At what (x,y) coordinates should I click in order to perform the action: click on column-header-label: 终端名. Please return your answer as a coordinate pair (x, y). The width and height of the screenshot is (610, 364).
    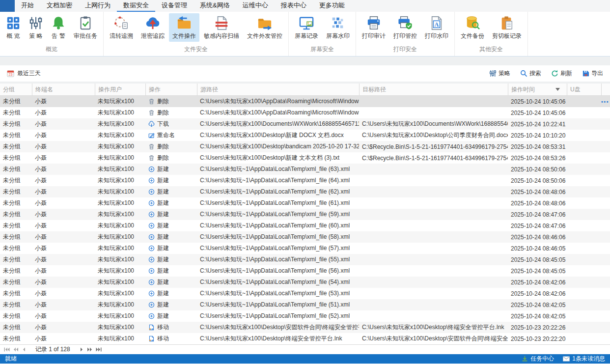
    Looking at the image, I should click on (44, 89).